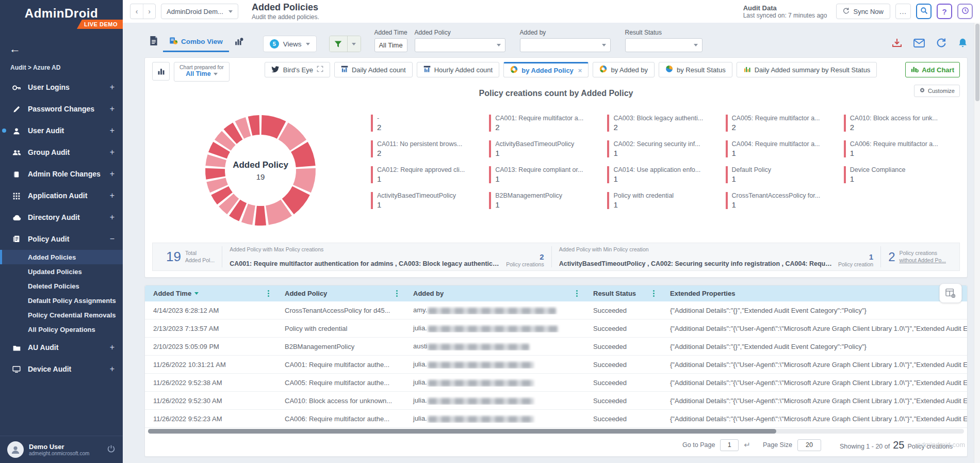 This screenshot has width=980, height=463. What do you see at coordinates (662, 149) in the screenshot?
I see `legend-item: CA002: Securing security inf...1` at bounding box center [662, 149].